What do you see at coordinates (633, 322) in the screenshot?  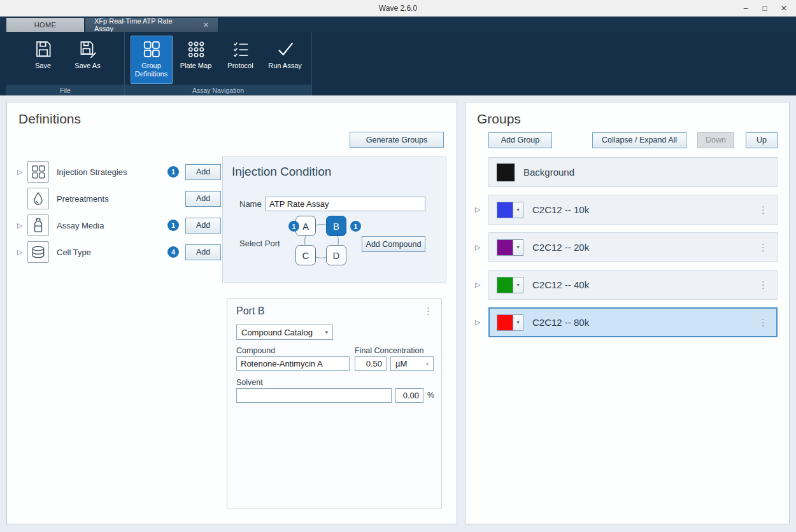 I see `group-row-selected: ▷ ▾ C2C12 -- 80k ⋮` at bounding box center [633, 322].